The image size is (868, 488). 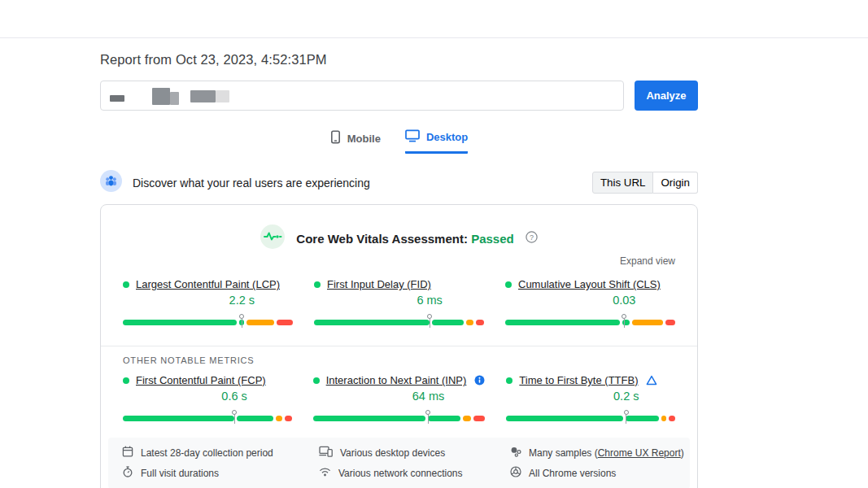 I want to click on metric-fcp: First Contentful Paint (FCP) 0.6 s, so click(x=207, y=400).